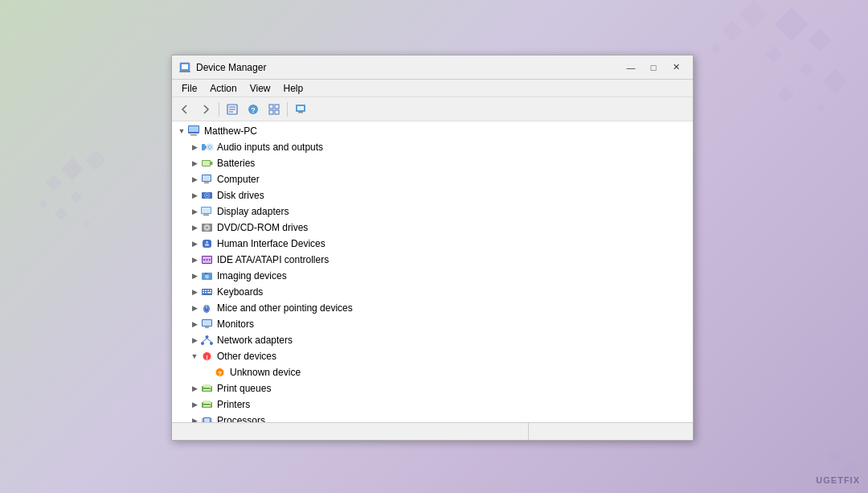 The height and width of the screenshot is (493, 868). I want to click on expand-icon-keyboards: ▶, so click(194, 292).